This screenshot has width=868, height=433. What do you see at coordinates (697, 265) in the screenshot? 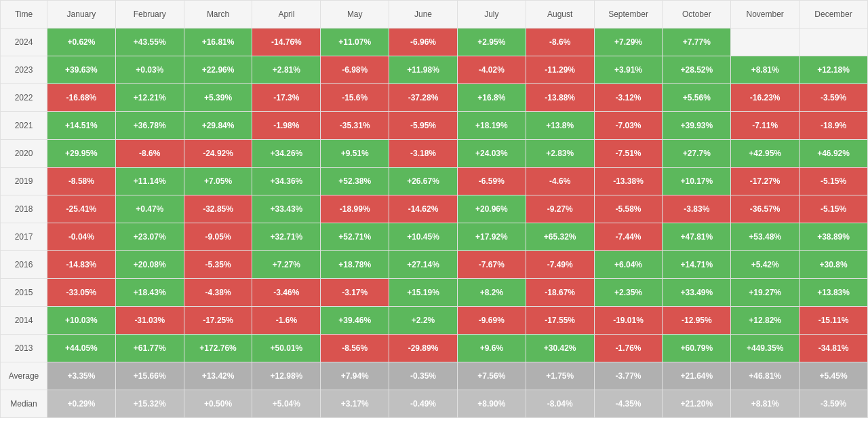
I see `data-cell: +14.71%` at bounding box center [697, 265].